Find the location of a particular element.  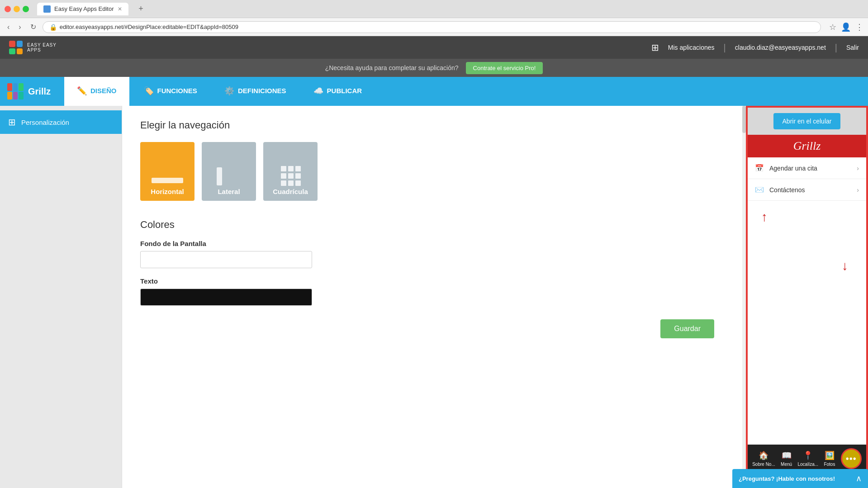

minimize-dot is located at coordinates (17, 9).